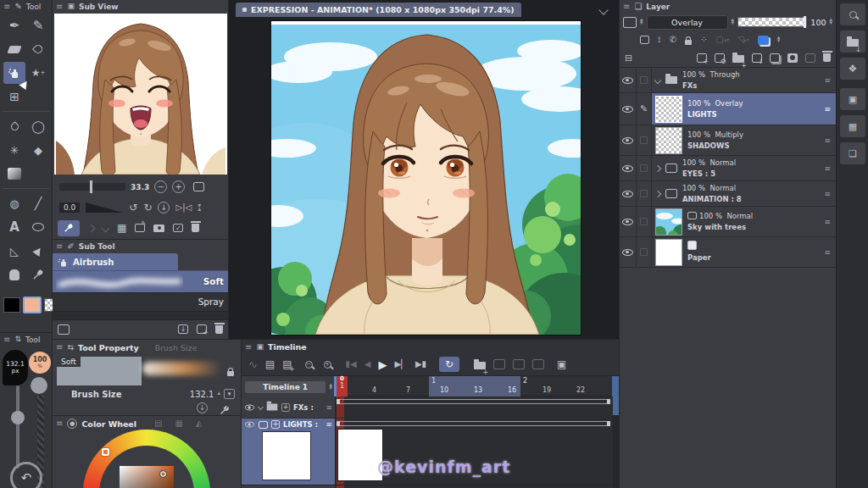 Image resolution: width=868 pixels, height=488 pixels. I want to click on ruler-range-icon: ◹▴▾, so click(743, 40).